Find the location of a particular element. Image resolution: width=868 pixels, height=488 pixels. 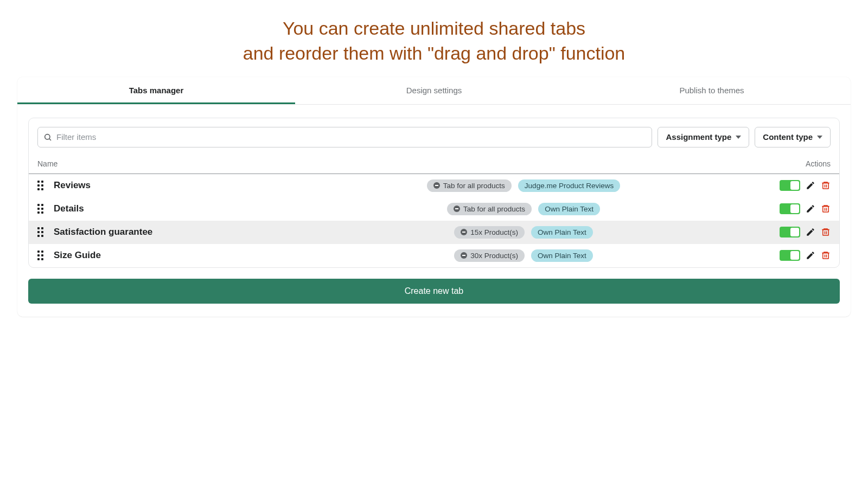

row-name: Satisfaction guarantee is located at coordinates (168, 232).